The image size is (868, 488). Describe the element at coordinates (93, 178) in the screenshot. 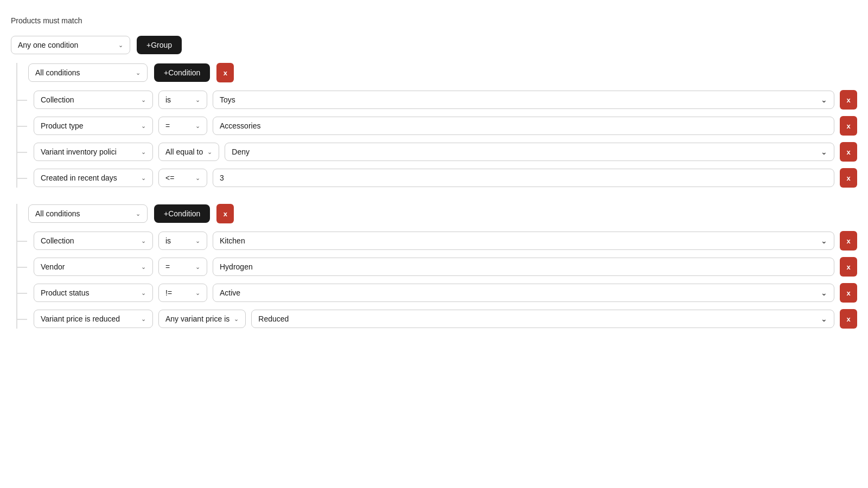

I see `condition-field-dropdown-1-4: Created in recent days ⌄` at that location.